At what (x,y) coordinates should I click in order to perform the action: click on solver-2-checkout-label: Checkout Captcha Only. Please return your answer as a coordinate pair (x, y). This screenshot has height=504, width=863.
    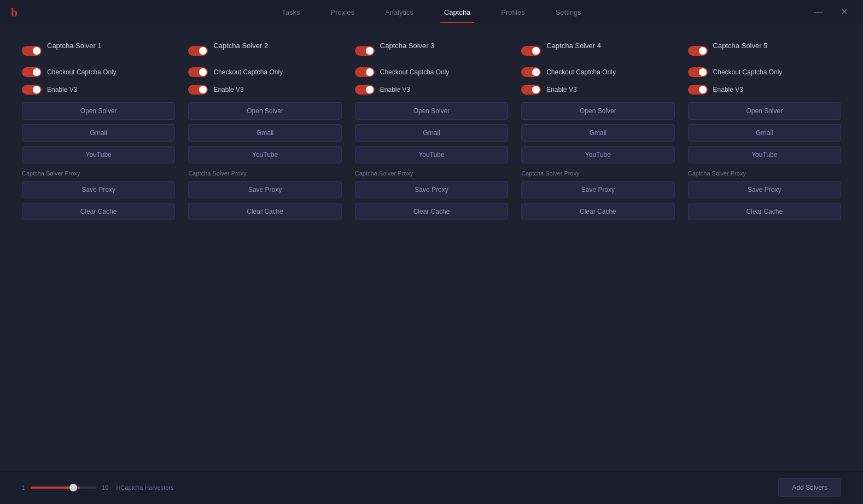
    Looking at the image, I should click on (248, 72).